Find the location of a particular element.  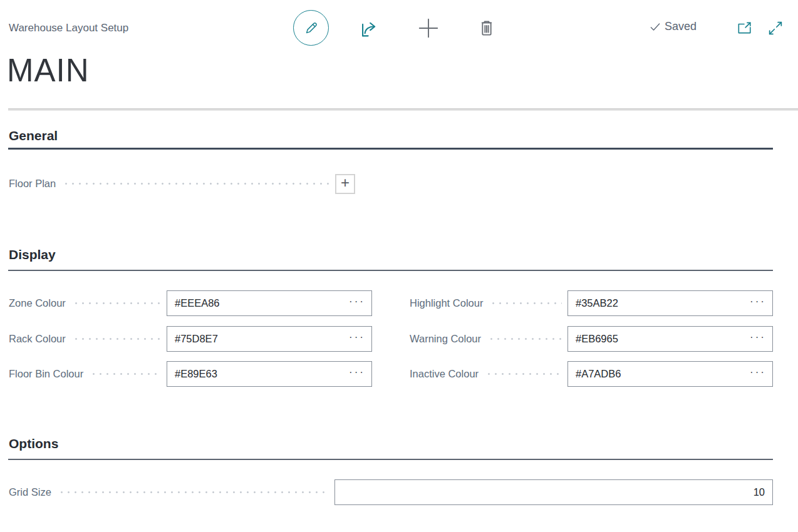

inactive-colour-input: #A7ADB6 ··· is located at coordinates (670, 374).